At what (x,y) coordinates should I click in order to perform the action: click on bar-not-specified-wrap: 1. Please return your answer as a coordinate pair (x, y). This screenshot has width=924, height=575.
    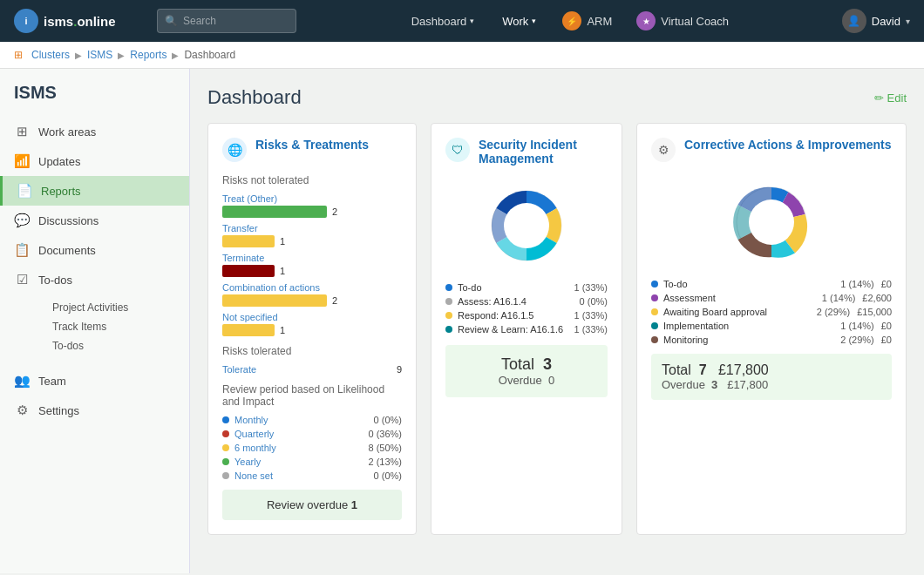
    Looking at the image, I should click on (312, 330).